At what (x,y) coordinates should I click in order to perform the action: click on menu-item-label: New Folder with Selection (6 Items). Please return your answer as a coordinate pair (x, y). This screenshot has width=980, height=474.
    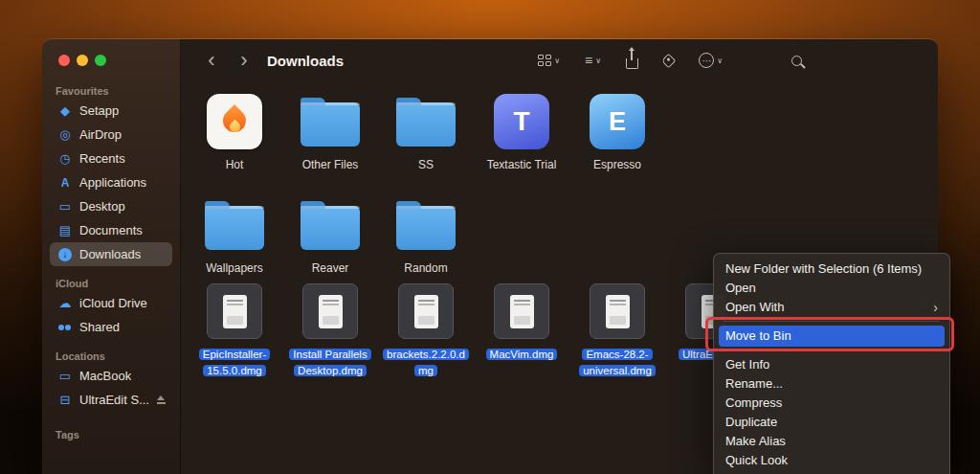
    Looking at the image, I should click on (823, 269).